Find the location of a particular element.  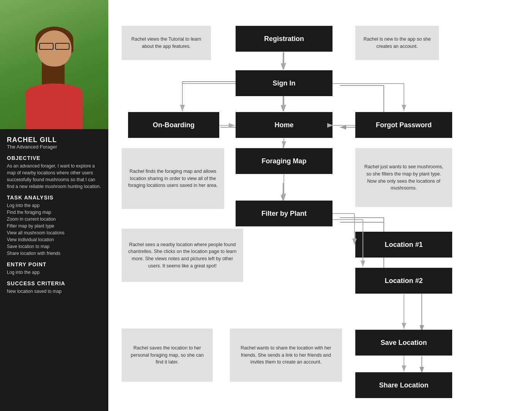

forgot-password-box: Forgot Password is located at coordinates (404, 125).